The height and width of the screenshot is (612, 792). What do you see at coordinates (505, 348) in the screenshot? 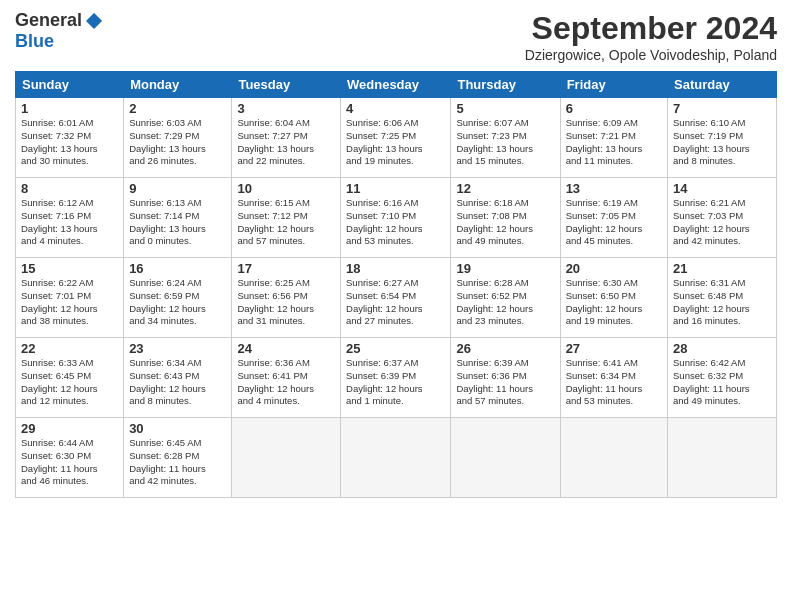
I see `day-number: 26` at bounding box center [505, 348].